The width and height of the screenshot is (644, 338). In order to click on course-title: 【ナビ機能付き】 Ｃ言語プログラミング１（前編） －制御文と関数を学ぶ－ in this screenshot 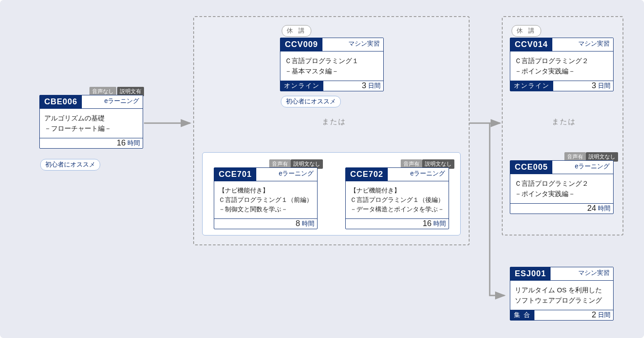, I will do `click(266, 200)`.